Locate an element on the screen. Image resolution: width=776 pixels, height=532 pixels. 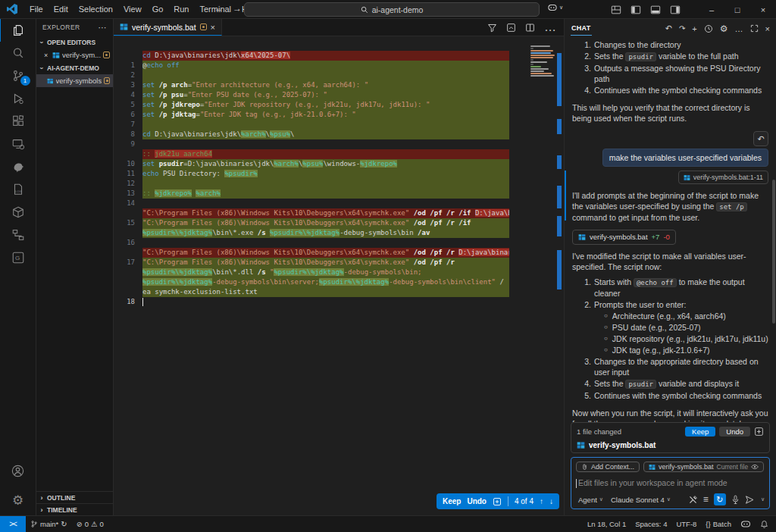
close-editor-icon: × is located at coordinates (47, 55).